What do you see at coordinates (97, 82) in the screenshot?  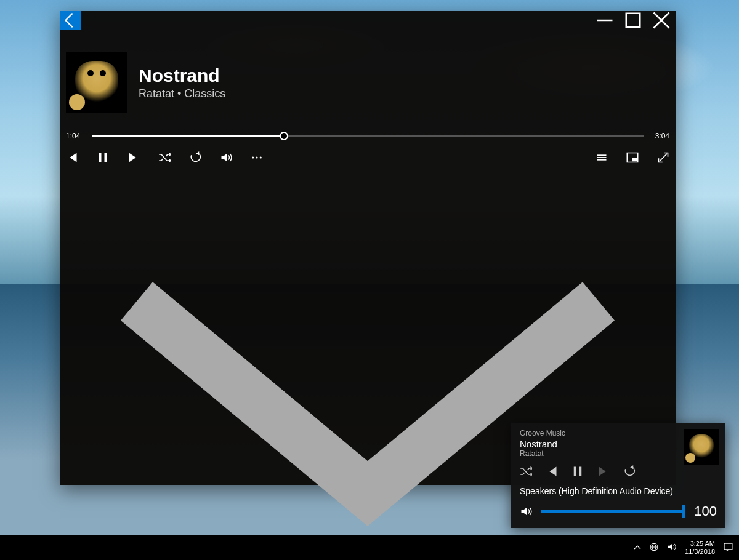 I see `album-art` at bounding box center [97, 82].